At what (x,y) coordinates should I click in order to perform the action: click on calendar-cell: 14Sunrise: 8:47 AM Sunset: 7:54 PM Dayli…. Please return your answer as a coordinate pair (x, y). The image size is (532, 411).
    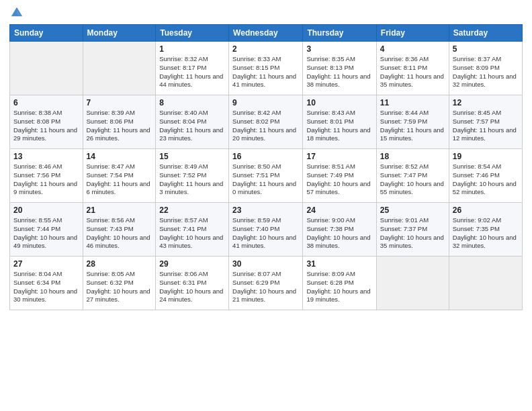
    Looking at the image, I should click on (120, 176).